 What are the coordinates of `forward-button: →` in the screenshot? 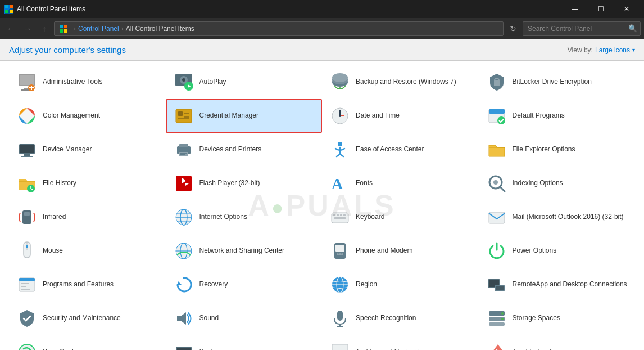 It's located at (28, 29).